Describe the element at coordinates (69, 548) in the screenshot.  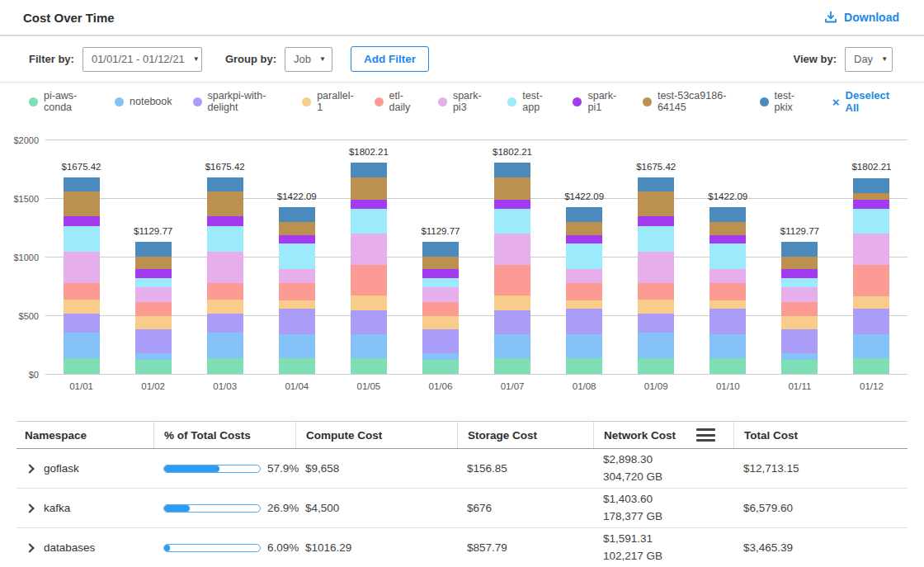
I see `namespace-label: databases` at that location.